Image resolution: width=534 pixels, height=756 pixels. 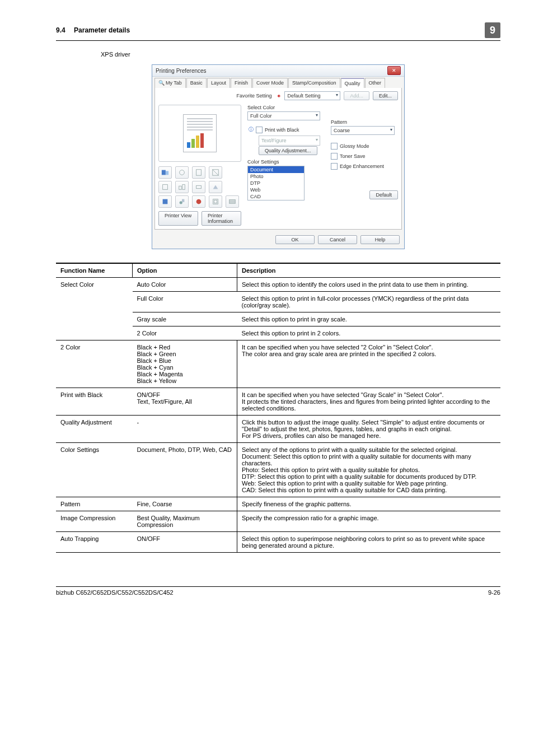 I want to click on tab-finish: Finish, so click(x=241, y=83).